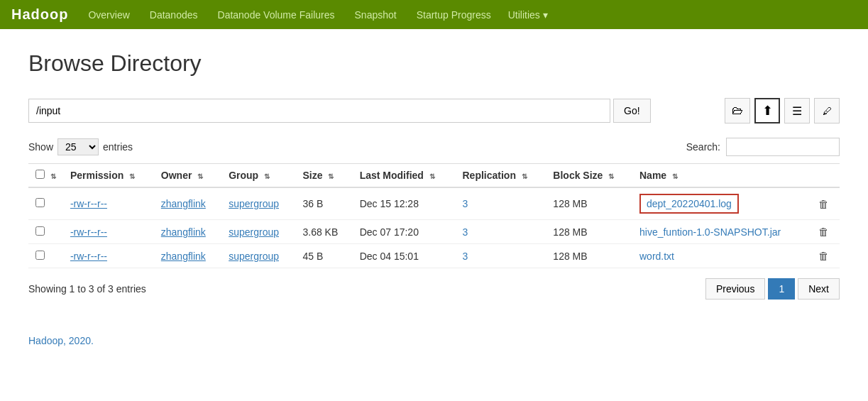 The width and height of the screenshot is (868, 401). I want to click on nav-overview: Overview, so click(109, 15).